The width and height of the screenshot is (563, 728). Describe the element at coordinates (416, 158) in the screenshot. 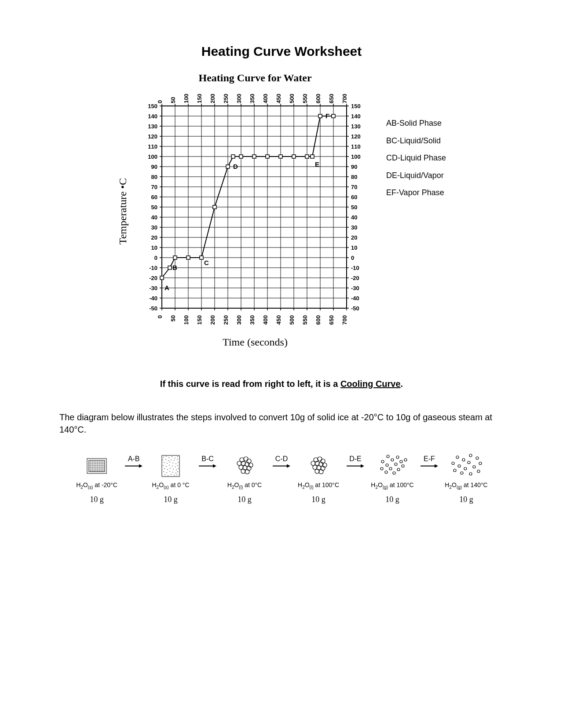

I see `legend-cd: CD-Liquid Phase` at that location.